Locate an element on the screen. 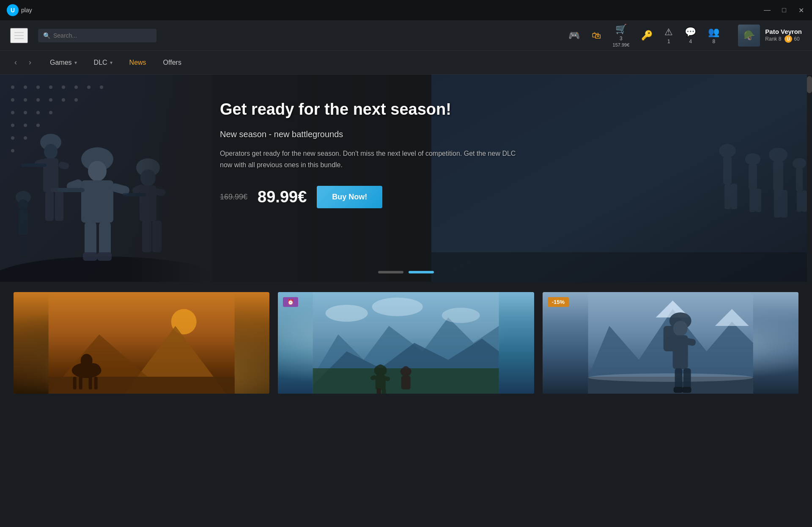  hero-indicators is located at coordinates (406, 272).